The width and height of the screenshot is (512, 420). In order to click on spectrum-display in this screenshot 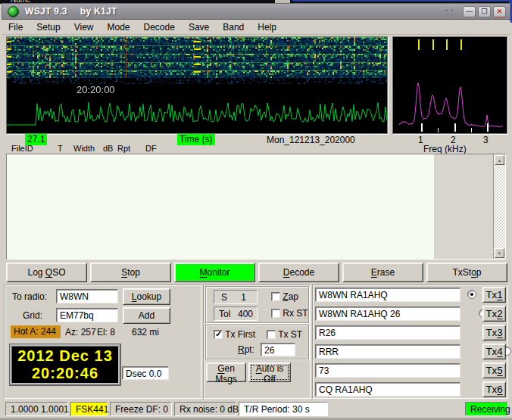, I will do `click(450, 85)`.